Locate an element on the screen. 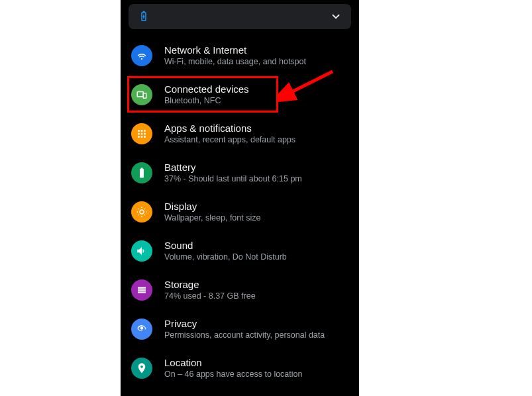  location-icon is located at coordinates (142, 368).